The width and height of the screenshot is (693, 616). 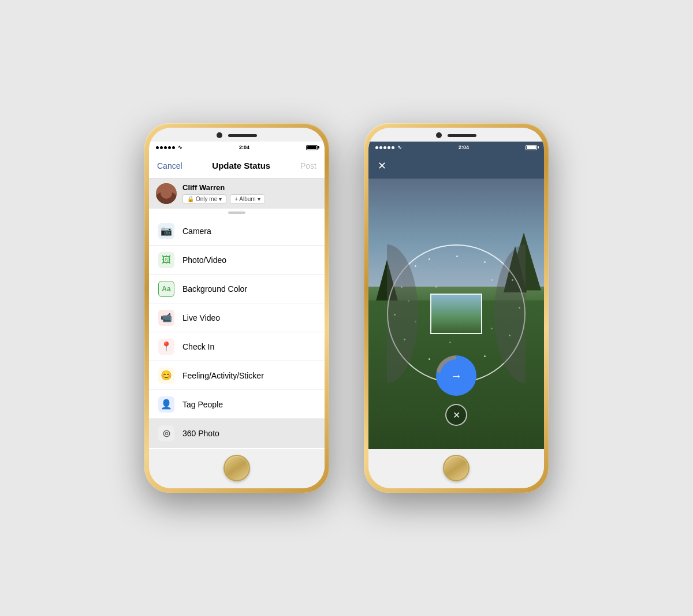 I want to click on user-name: Cliff Warren, so click(x=224, y=187).